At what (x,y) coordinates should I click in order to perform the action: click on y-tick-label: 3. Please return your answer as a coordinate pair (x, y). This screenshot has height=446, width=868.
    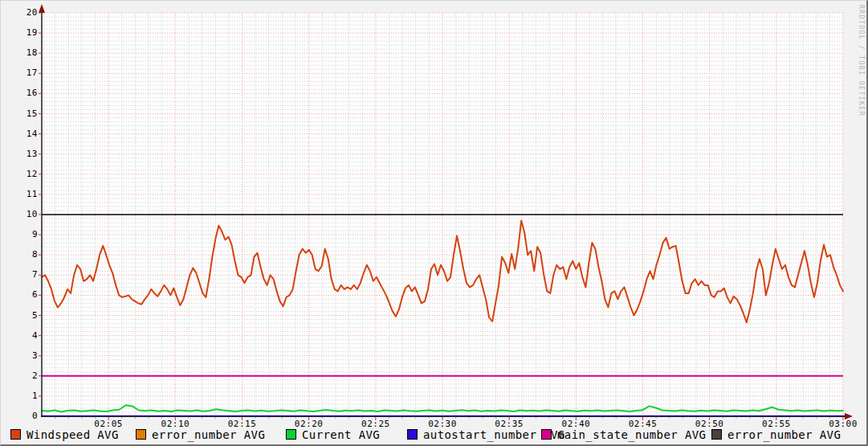
    Looking at the image, I should click on (25, 356).